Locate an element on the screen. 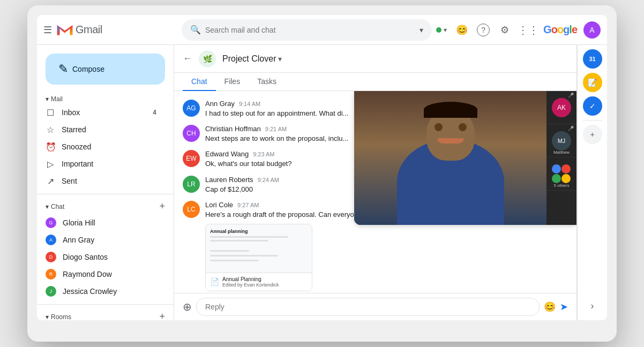 The height and width of the screenshot is (347, 644). gloria-label: Gloria Hill is located at coordinates (79, 223).